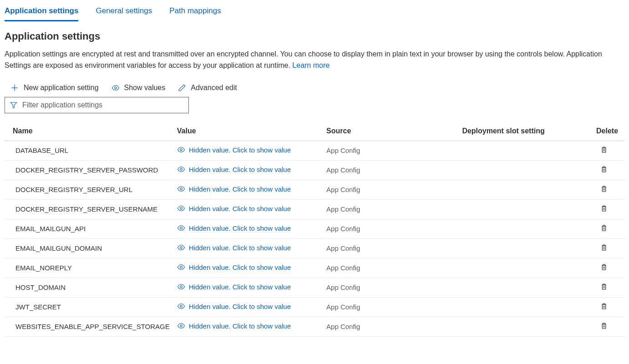 This screenshot has height=364, width=629. I want to click on table-header-row: Name Value Source Deployment slot settin…, so click(314, 132).